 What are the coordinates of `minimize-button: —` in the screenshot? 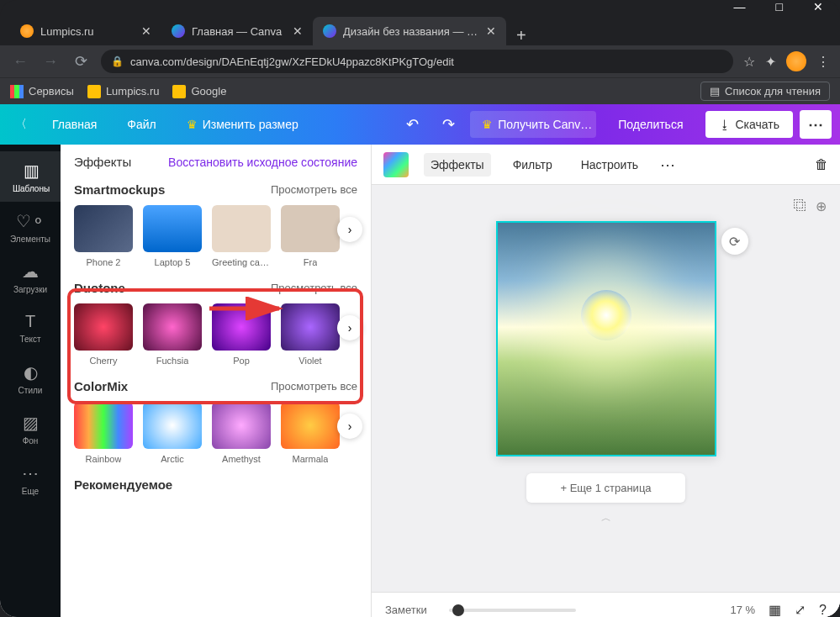 It's located at (740, 7).